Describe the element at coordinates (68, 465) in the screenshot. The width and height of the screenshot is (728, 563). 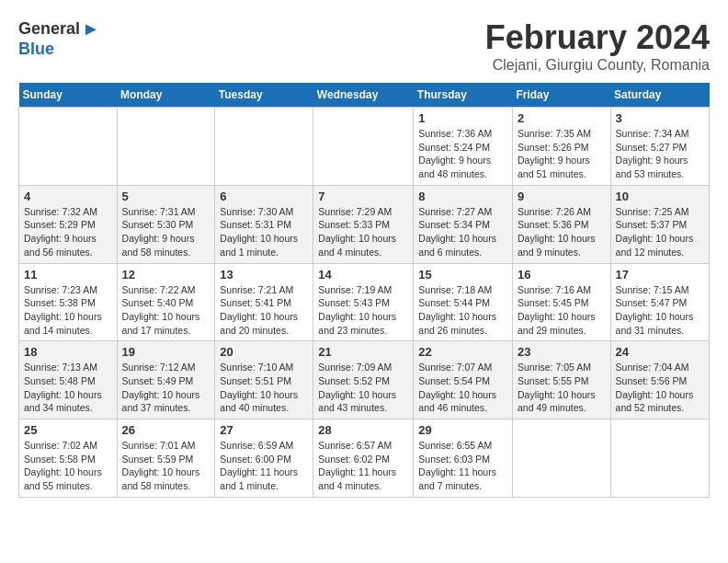
I see `day-info: Sunrise: 7:02 AMSunset: 5:58 PMDaylight:…` at that location.